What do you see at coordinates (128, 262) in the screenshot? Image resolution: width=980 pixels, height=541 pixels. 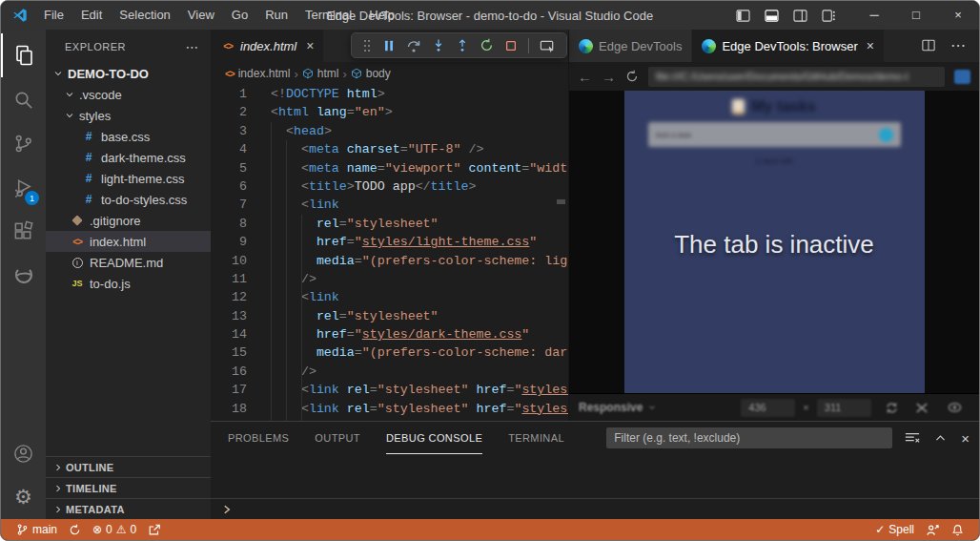 I see `tree-item: i README.md` at bounding box center [128, 262].